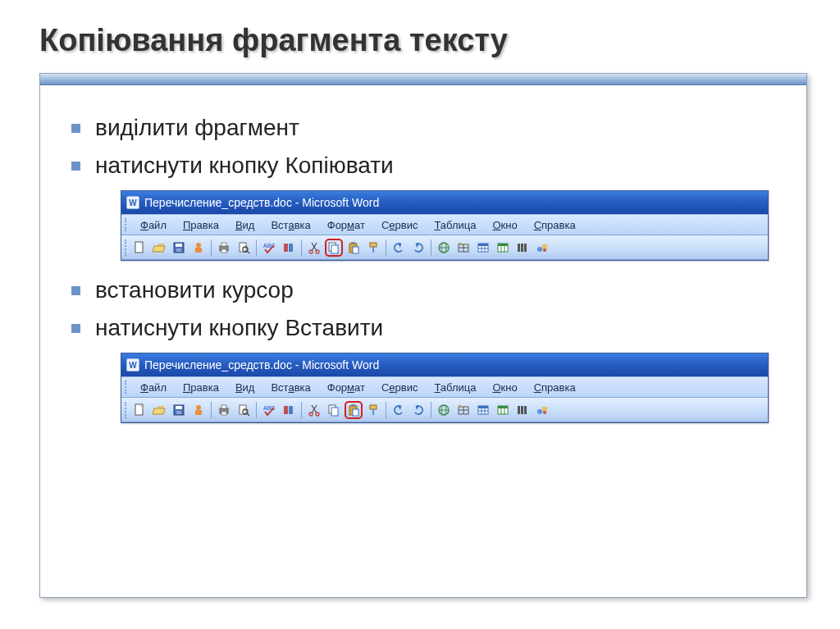 The width and height of the screenshot is (840, 629). Describe the element at coordinates (262, 365) in the screenshot. I see `window-title: Перечисление_средств.doc - Microsoft Wor…` at that location.